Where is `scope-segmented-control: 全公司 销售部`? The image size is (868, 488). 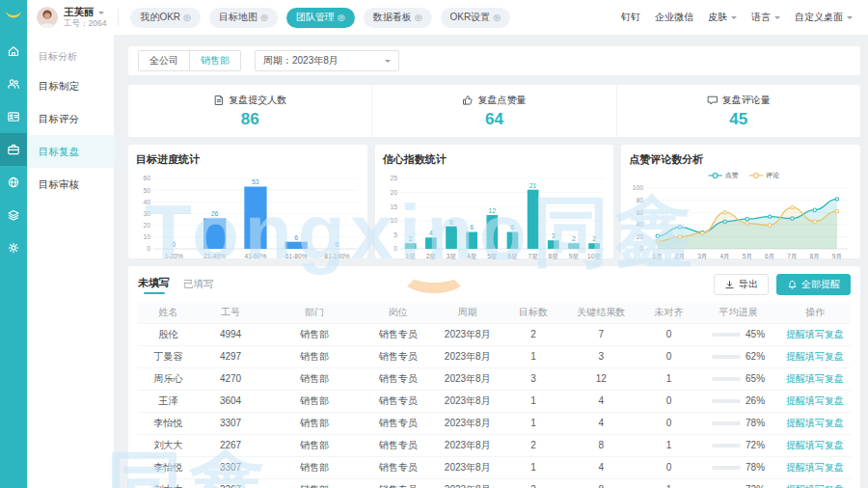
scope-segmented-control: 全公司 销售部 is located at coordinates (189, 61).